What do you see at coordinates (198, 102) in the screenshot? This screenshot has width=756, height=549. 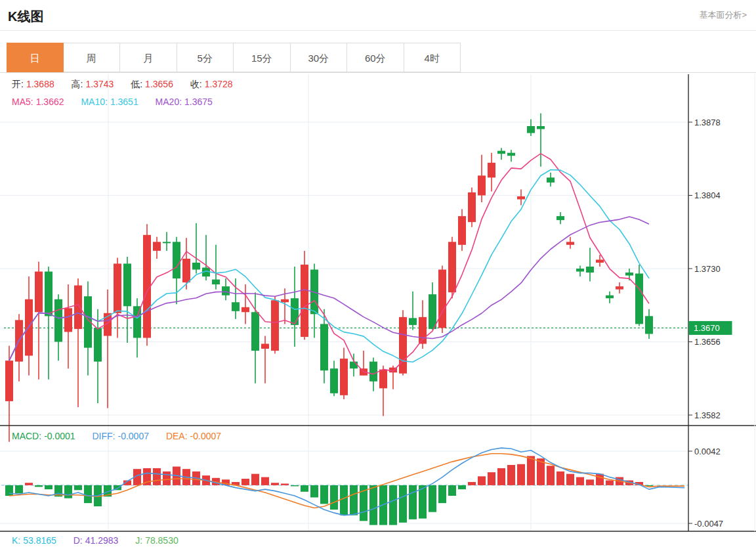 I see `ma20-value: 1.3675` at bounding box center [198, 102].